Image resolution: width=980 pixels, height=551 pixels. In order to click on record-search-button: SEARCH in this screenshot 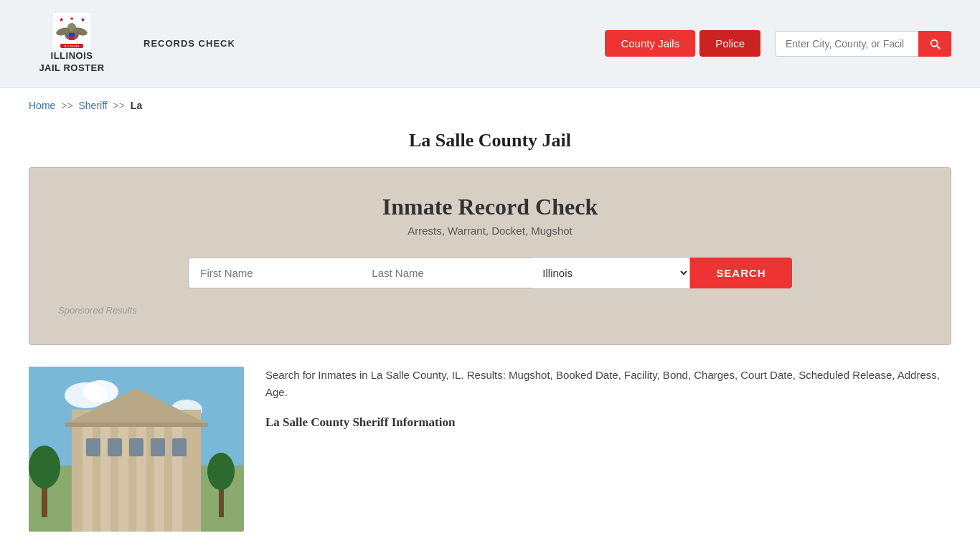, I will do `click(740, 273)`.